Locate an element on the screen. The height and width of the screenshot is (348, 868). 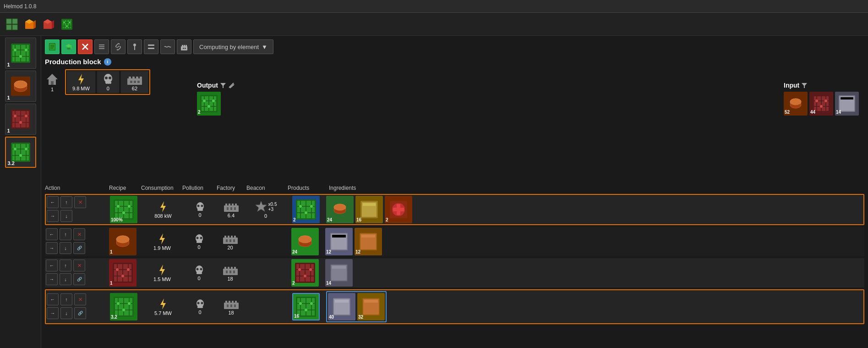
action-up-4: ↑ is located at coordinates (66, 299).